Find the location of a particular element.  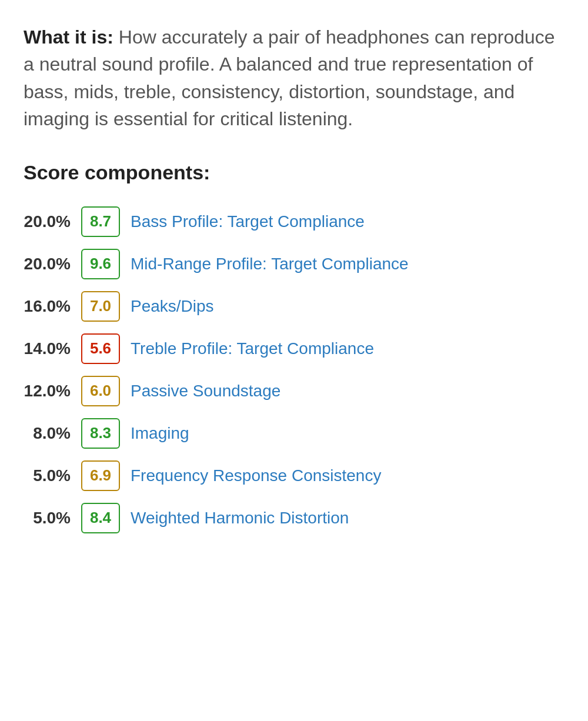

score-badge: 8.7 is located at coordinates (101, 222).